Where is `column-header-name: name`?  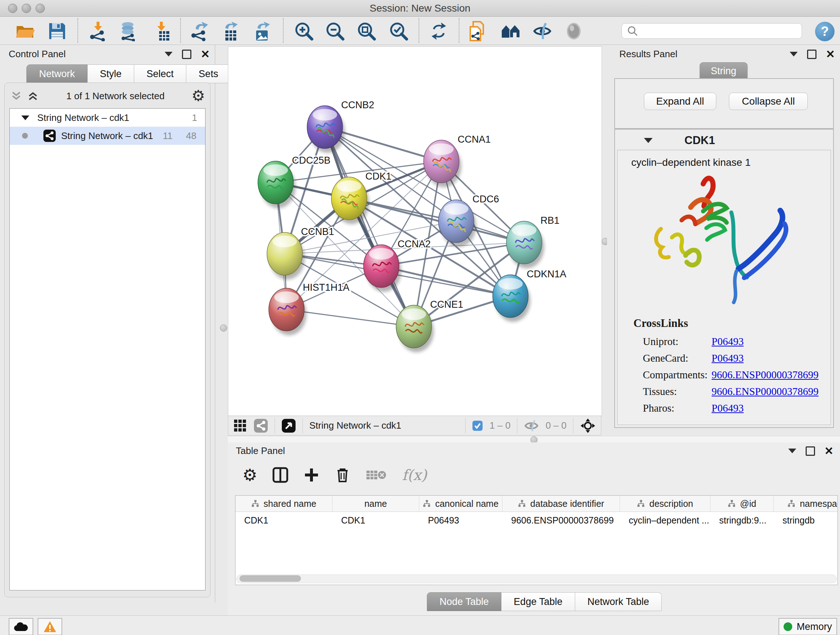 column-header-name: name is located at coordinates (376, 504).